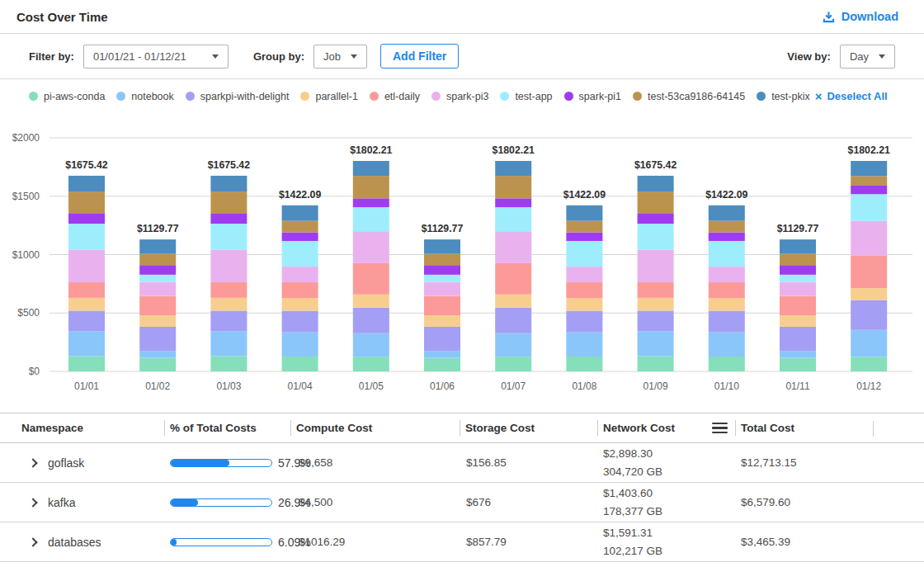 This screenshot has width=924, height=567. I want to click on legend-item-sparkpi-with-delight: sparkpi-with-delight, so click(238, 97).